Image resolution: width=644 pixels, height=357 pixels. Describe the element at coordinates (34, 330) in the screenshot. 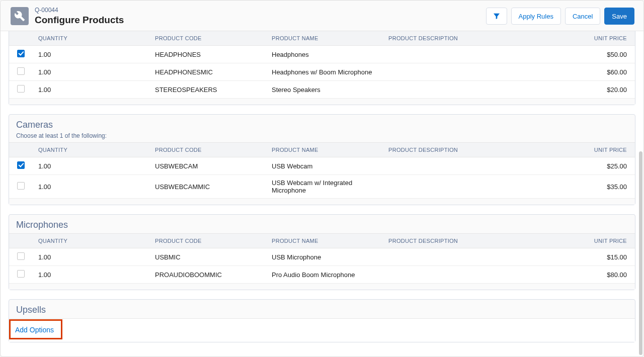

I see `add-options-link: Add Options` at that location.